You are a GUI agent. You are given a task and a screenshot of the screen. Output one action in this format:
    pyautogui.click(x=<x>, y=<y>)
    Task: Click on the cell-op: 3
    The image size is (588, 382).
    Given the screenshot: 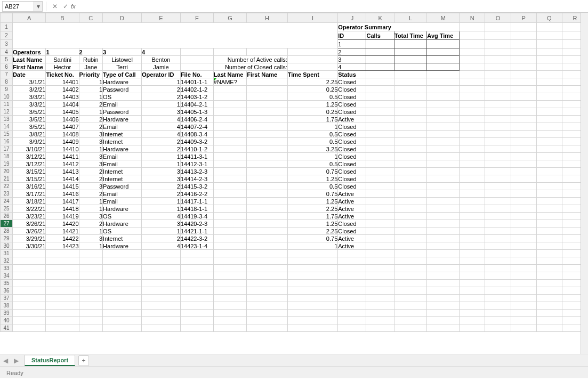 What is the action you would take?
    pyautogui.click(x=161, y=172)
    